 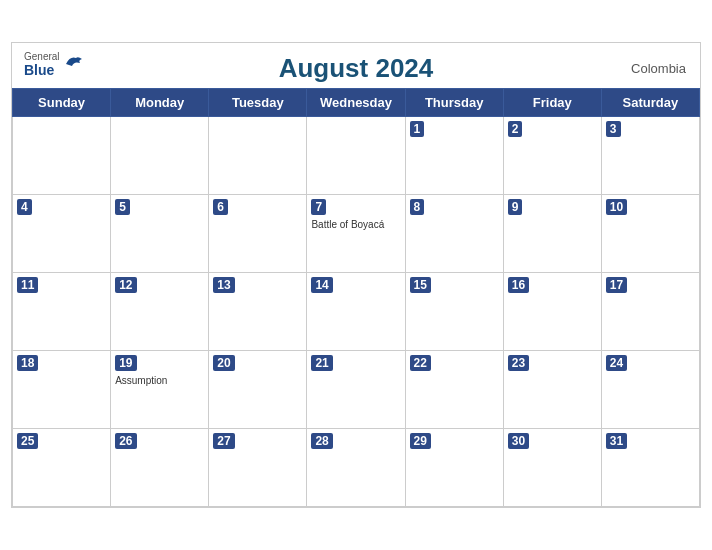 I want to click on calendar-cell: 31, so click(x=650, y=468).